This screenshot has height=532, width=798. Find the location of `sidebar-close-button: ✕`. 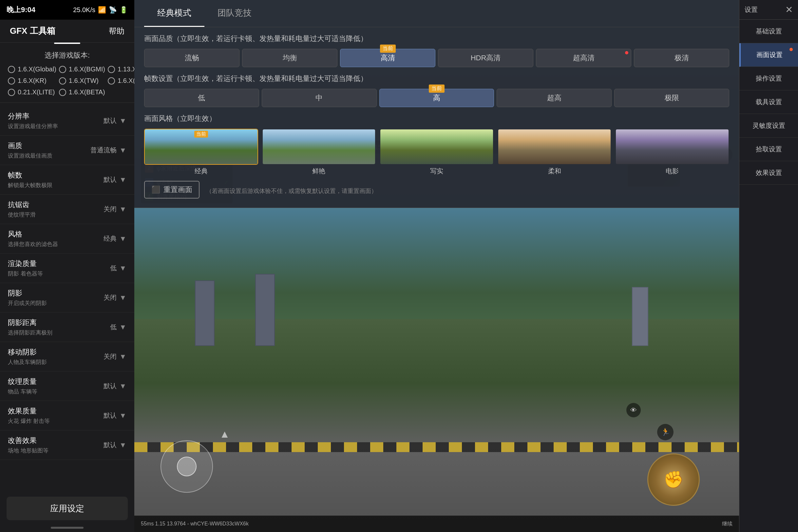

sidebar-close-button: ✕ is located at coordinates (789, 10).